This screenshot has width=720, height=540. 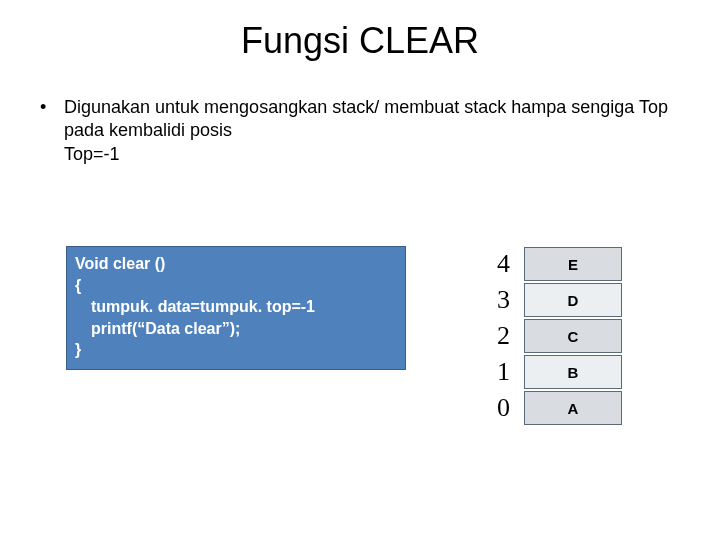 I want to click on stack-cell: D, so click(x=573, y=300).